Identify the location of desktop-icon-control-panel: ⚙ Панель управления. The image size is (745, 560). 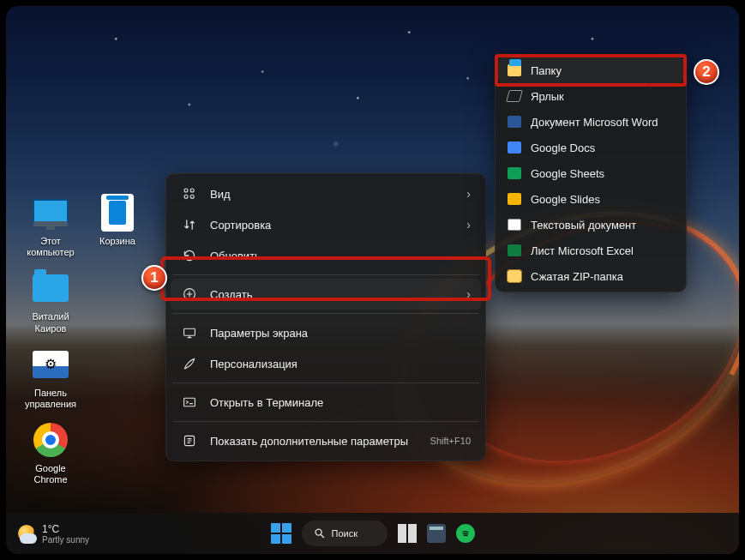
(51, 377).